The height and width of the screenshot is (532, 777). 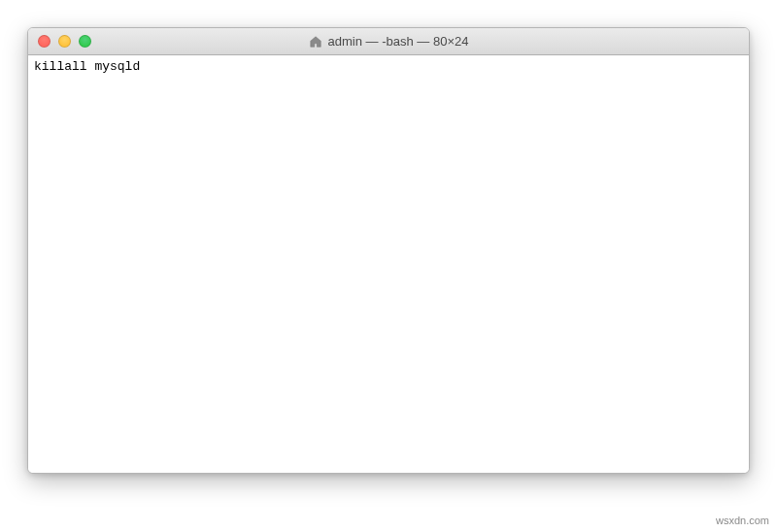 What do you see at coordinates (316, 42) in the screenshot?
I see `home-icon` at bounding box center [316, 42].